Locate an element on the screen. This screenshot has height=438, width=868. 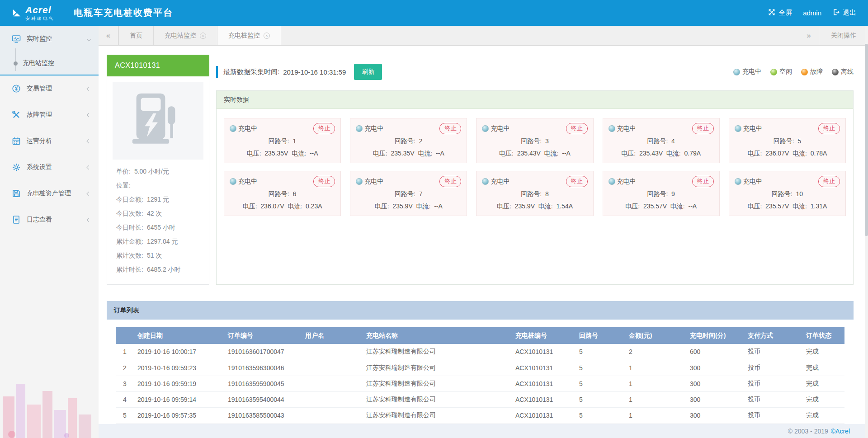
tab-station-monitor: 充电站监控× is located at coordinates (185, 35).